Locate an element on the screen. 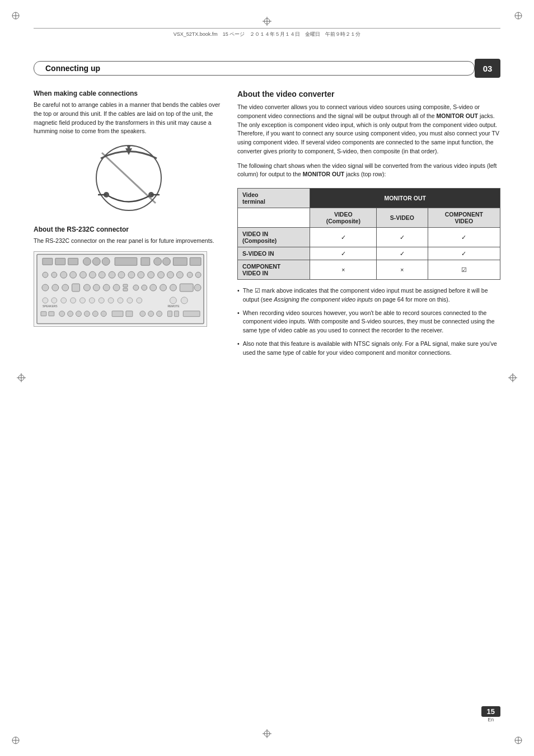  page-number-area: 15 En is located at coordinates (491, 715).